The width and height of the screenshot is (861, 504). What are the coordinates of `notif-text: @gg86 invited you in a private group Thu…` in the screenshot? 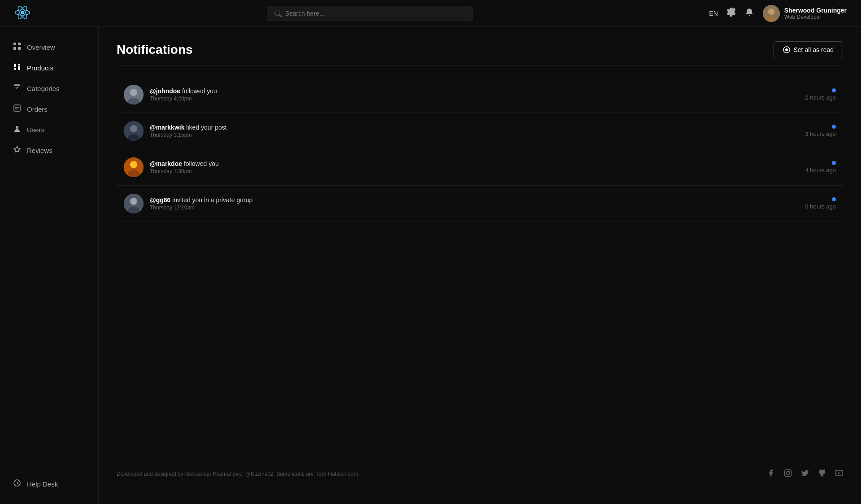 It's located at (201, 204).